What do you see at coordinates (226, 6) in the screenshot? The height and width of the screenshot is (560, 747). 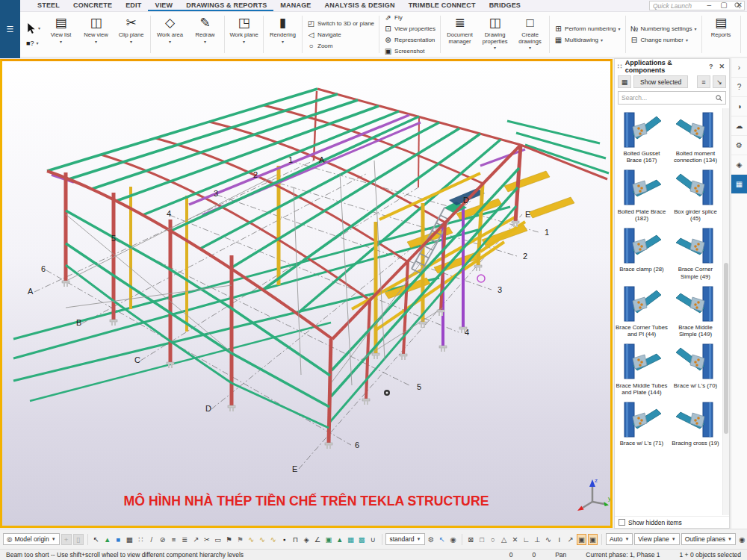 I see `menu-tab-drawings-reports: DRAWINGS & REPORTS` at bounding box center [226, 6].